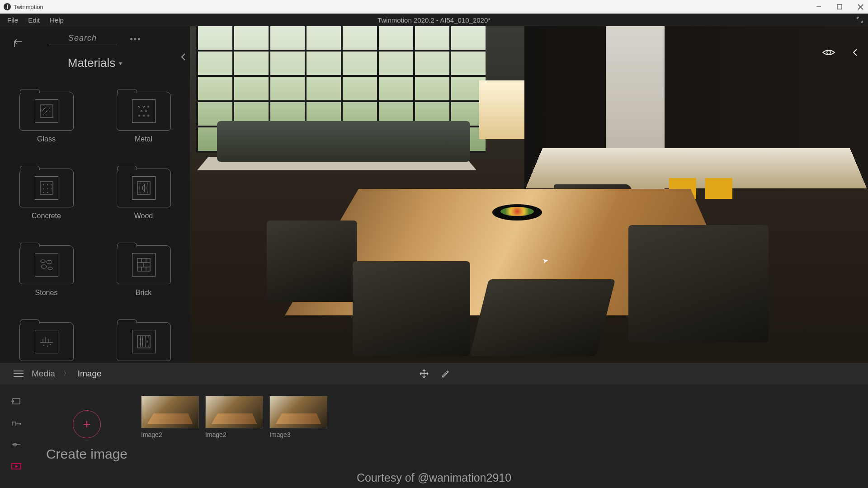  What do you see at coordinates (840, 7) in the screenshot?
I see `maximize-button` at bounding box center [840, 7].